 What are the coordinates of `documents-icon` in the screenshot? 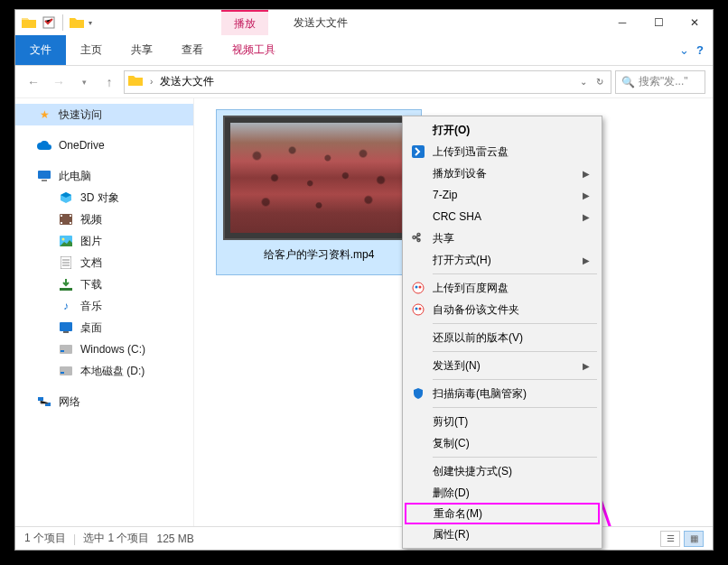 It's located at (66, 263).